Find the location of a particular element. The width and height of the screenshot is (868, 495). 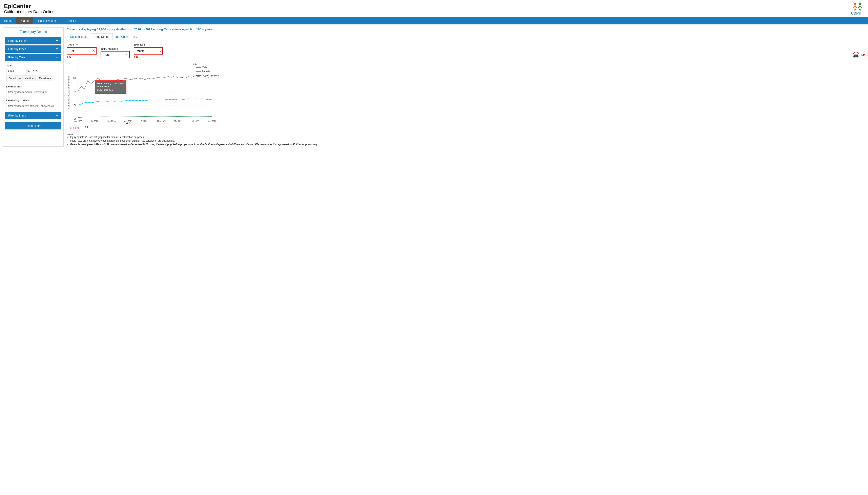

svg-text: Nov 2021 is located at coordinates (162, 121).